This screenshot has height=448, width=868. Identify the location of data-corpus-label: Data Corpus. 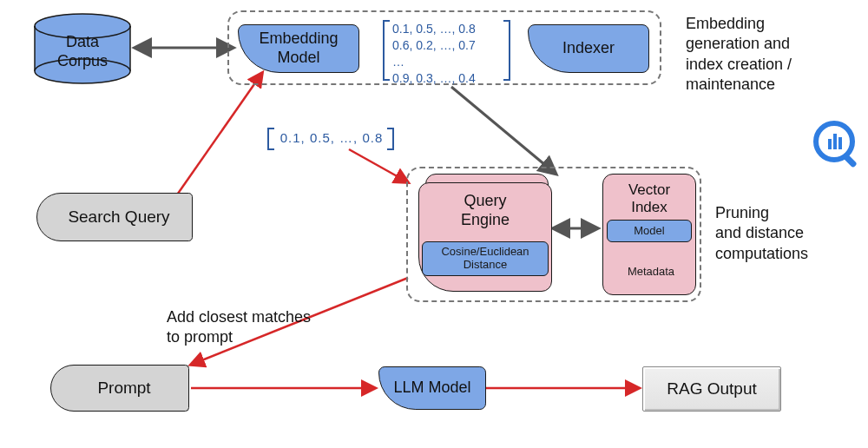
(82, 52).